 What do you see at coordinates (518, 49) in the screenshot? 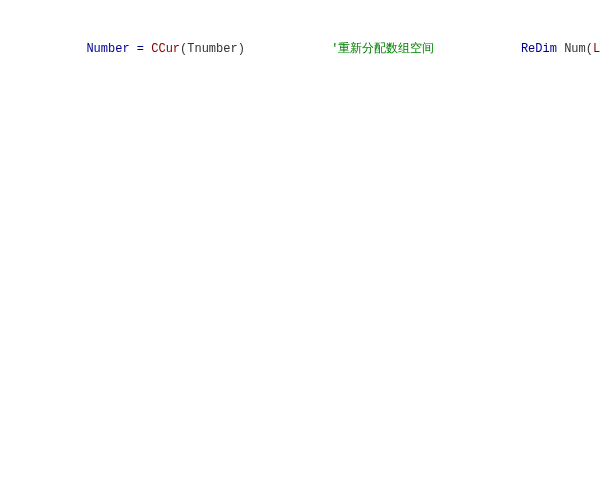
I see `code-line: ReDim Num(Len(Tnumber) - 1) As String` at bounding box center [518, 49].